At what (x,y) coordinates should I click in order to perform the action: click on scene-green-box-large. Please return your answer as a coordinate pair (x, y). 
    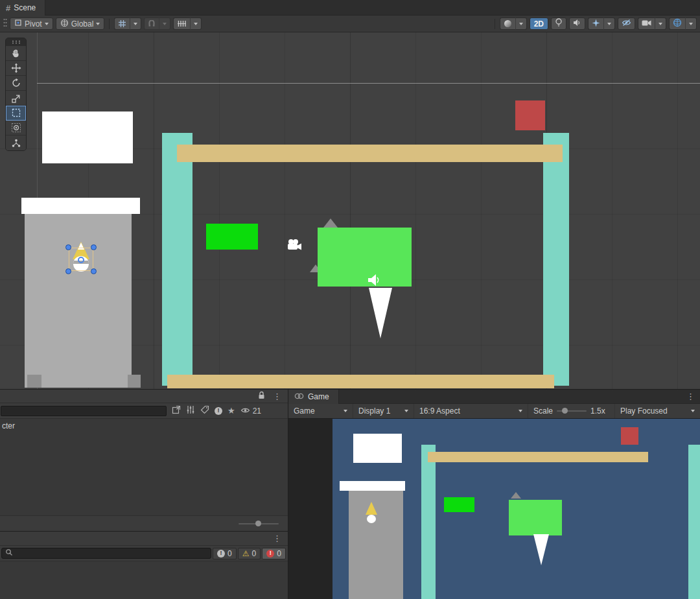
    Looking at the image, I should click on (364, 257).